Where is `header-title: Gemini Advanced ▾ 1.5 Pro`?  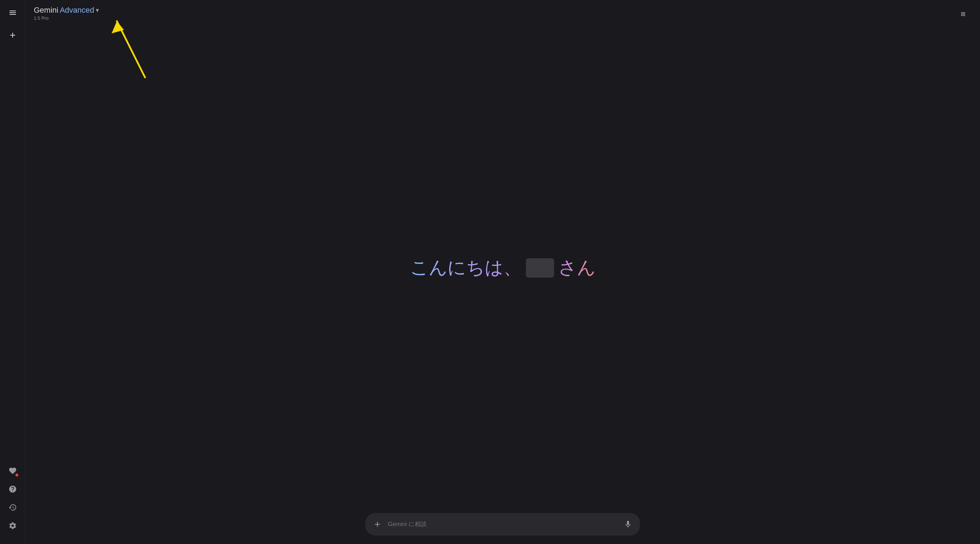
header-title: Gemini Advanced ▾ 1.5 Pro is located at coordinates (66, 13).